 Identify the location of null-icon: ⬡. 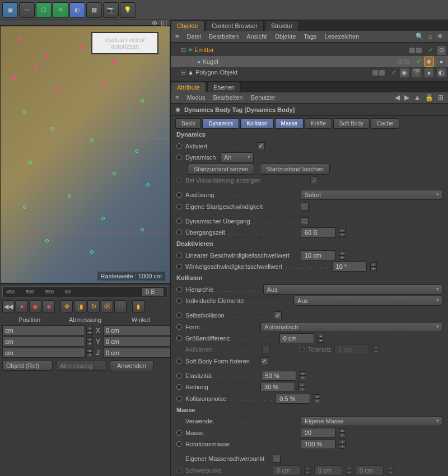
(44, 10).